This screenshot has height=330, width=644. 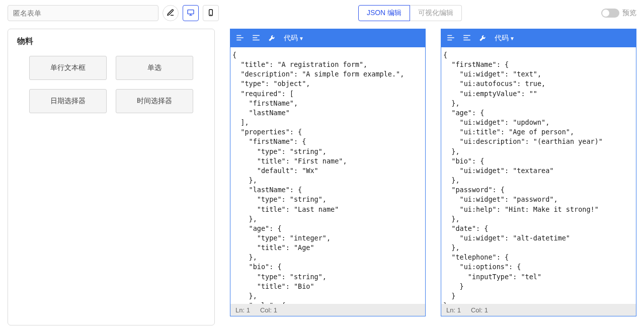 I want to click on form-title-input, so click(x=83, y=13).